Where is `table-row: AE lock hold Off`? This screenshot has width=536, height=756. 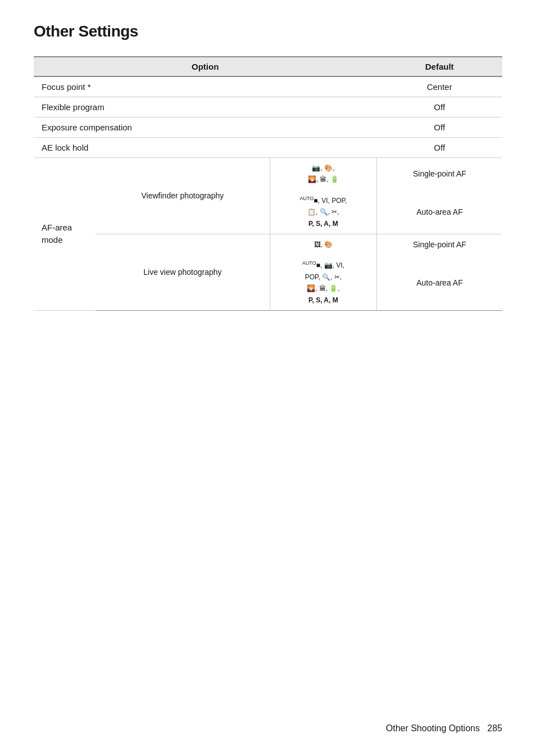
table-row: AE lock hold Off is located at coordinates (268, 148).